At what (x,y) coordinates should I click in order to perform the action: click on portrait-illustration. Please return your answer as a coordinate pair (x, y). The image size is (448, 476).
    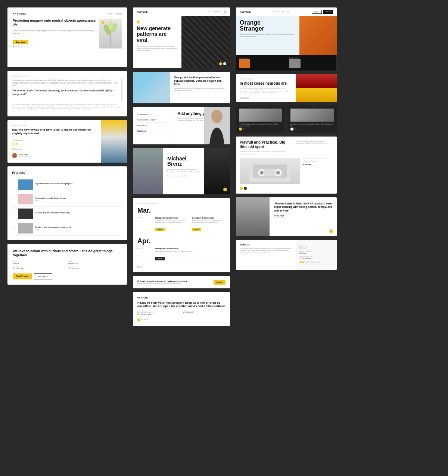
    Looking at the image, I should click on (217, 126).